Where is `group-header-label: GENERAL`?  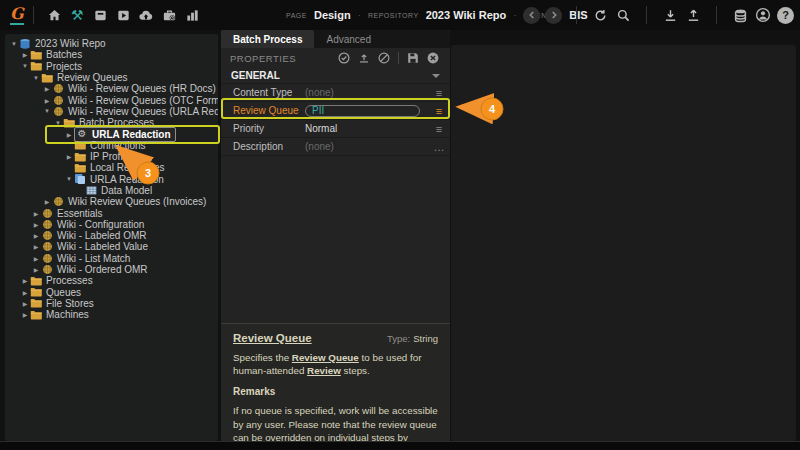 group-header-label: GENERAL is located at coordinates (256, 76).